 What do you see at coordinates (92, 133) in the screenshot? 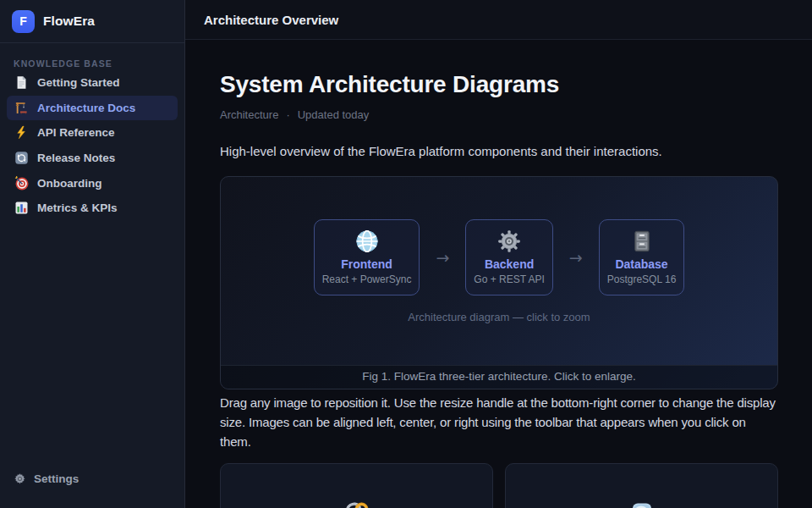
I see `sidebar-item-api-reference: API Reference` at bounding box center [92, 133].